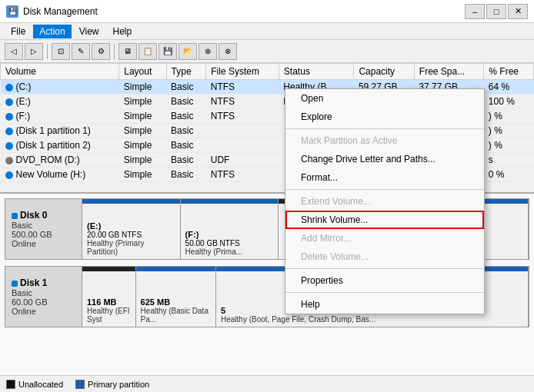 The width and height of the screenshot is (534, 392). Describe the element at coordinates (176, 297) in the screenshot. I see `partition-1-1: 625 MB Healthy (Basic Data Pa...` at that location.